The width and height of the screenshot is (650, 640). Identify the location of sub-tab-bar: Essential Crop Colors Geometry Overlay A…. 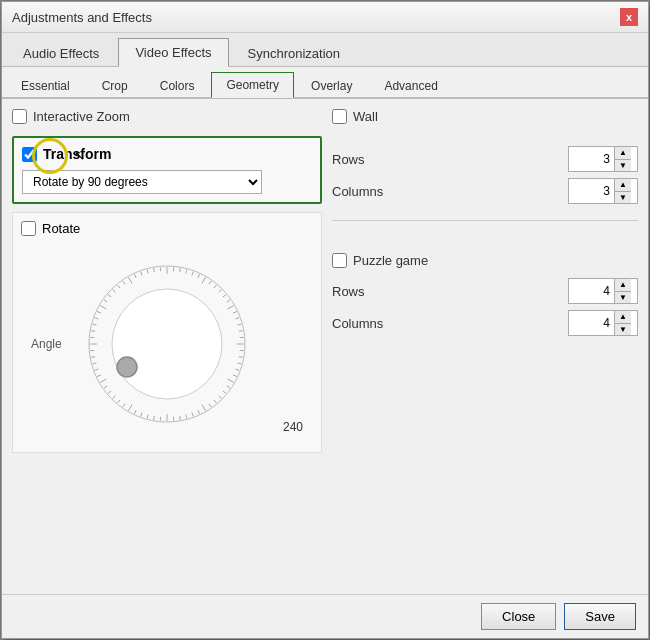
(325, 83).